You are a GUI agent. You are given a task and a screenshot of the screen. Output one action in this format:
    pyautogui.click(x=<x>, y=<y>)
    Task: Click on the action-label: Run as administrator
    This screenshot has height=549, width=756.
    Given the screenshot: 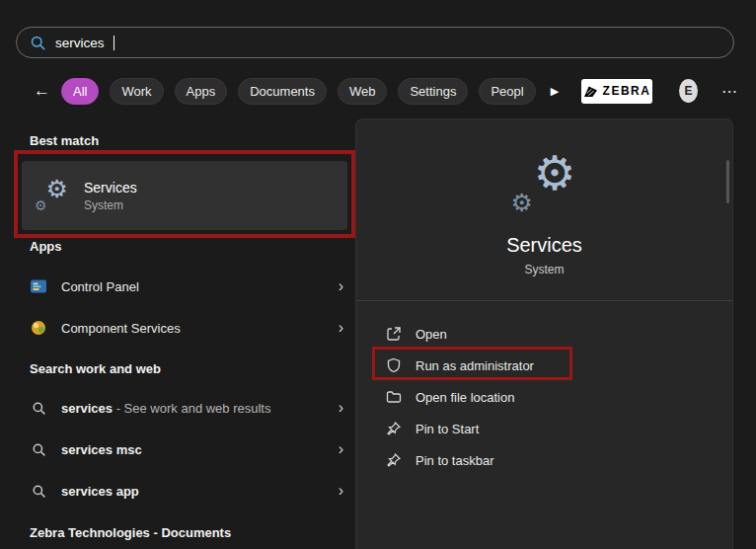 What is the action you would take?
    pyautogui.click(x=475, y=365)
    